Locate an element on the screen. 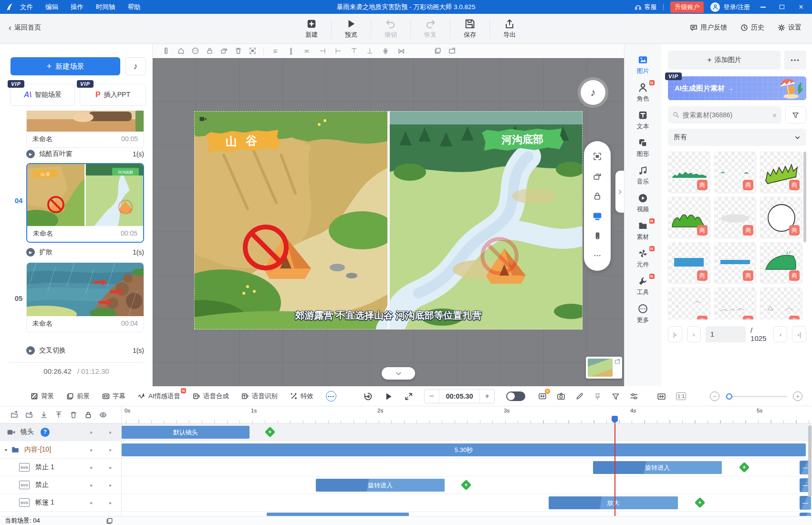  fullscreen-preview-icon is located at coordinates (408, 397).